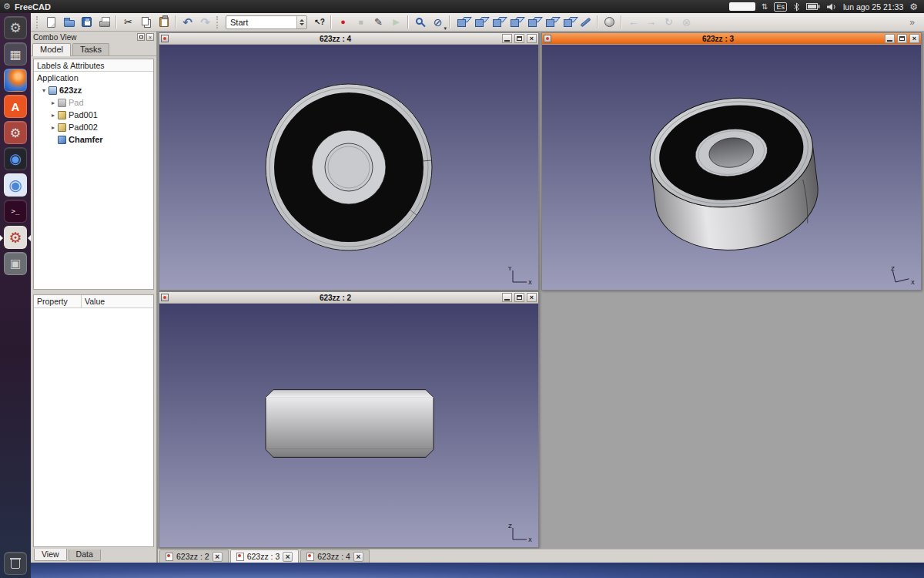  I want to click on session-gear-icon: ⚙, so click(913, 7).